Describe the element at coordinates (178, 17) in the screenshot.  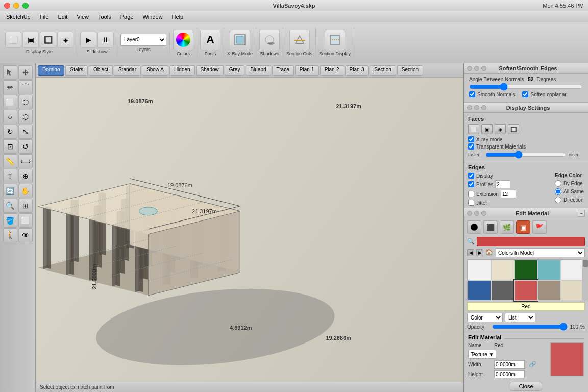
I see `menu-help: Help` at that location.